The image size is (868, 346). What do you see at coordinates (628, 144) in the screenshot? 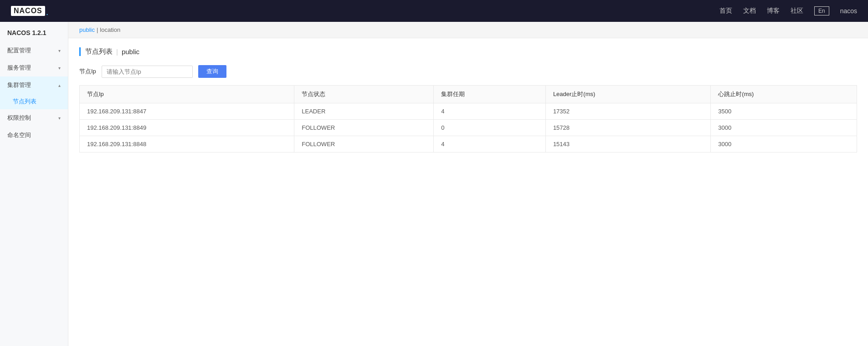
I see `cell-leader-timeout: 15143` at bounding box center [628, 144].